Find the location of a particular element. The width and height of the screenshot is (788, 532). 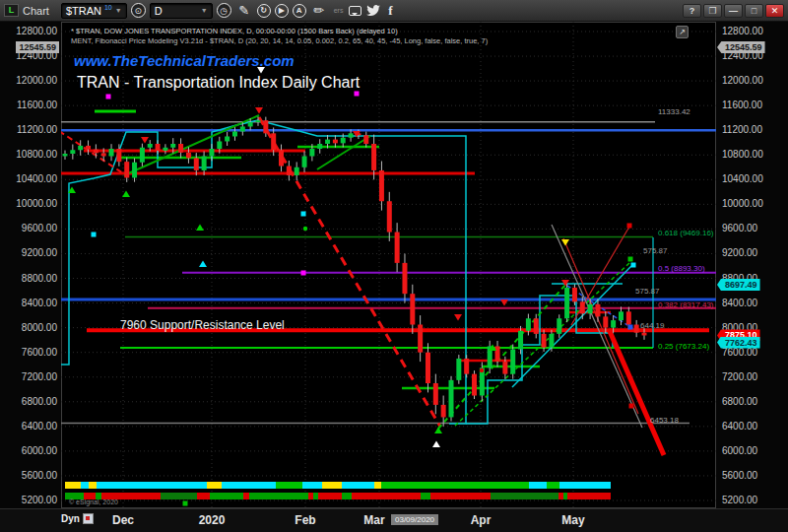

fib-level-label: 0.25 (7673.24) is located at coordinates (684, 347).